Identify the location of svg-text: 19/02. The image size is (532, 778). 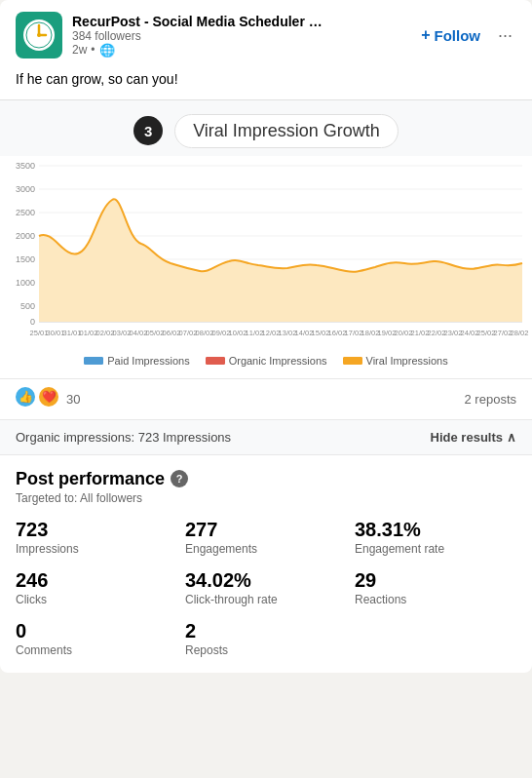
(388, 333).